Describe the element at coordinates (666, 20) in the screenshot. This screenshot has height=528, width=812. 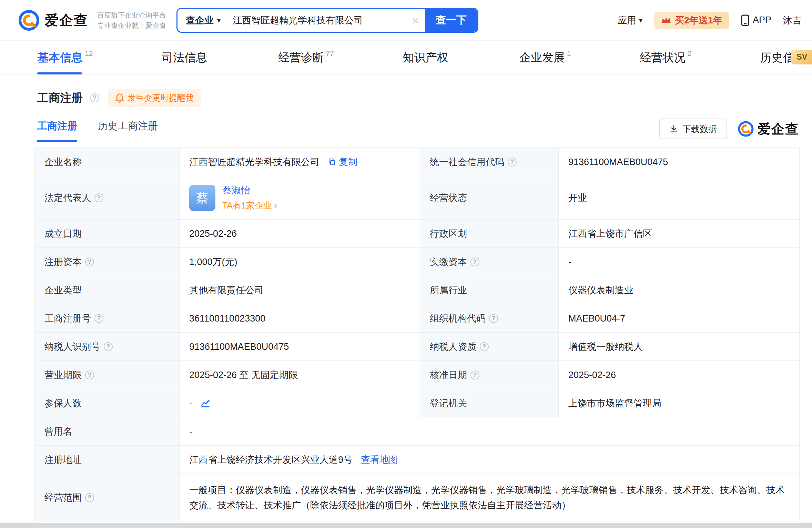
I see `crown-icon` at that location.